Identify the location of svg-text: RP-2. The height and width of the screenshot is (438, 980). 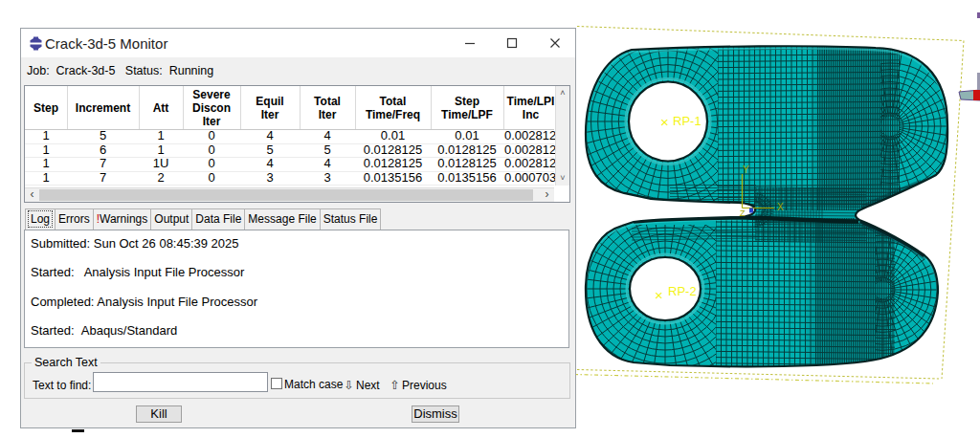
(682, 291).